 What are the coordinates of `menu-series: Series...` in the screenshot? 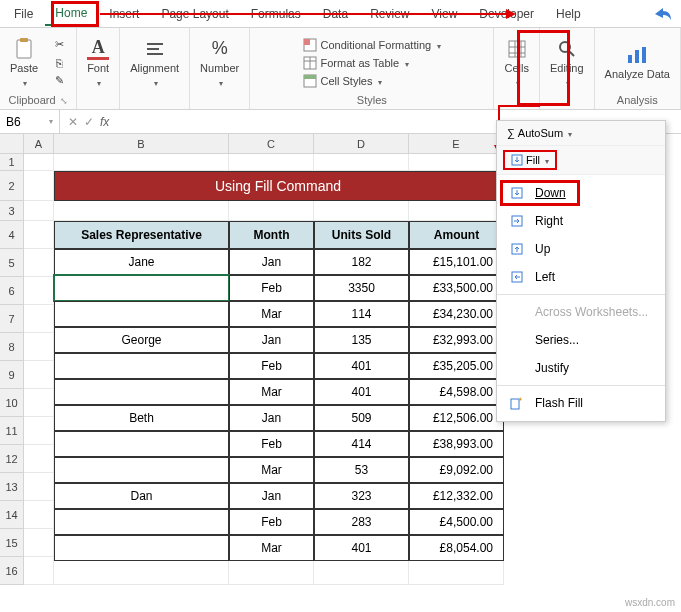 It's located at (581, 340).